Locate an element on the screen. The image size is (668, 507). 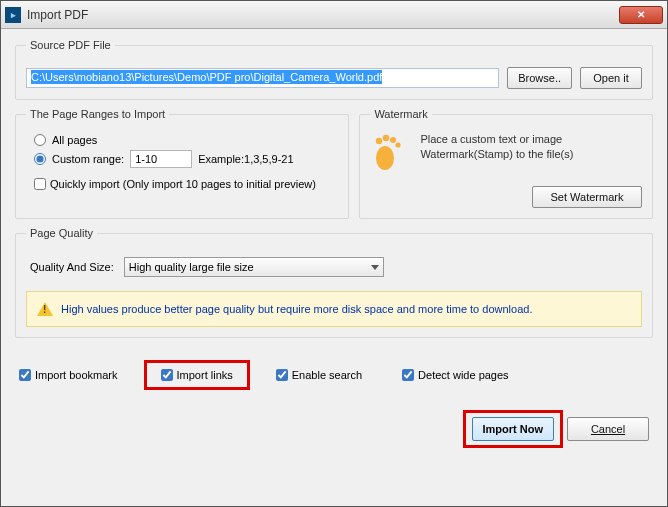
watermark-legend: Watermark is located at coordinates (400, 114).